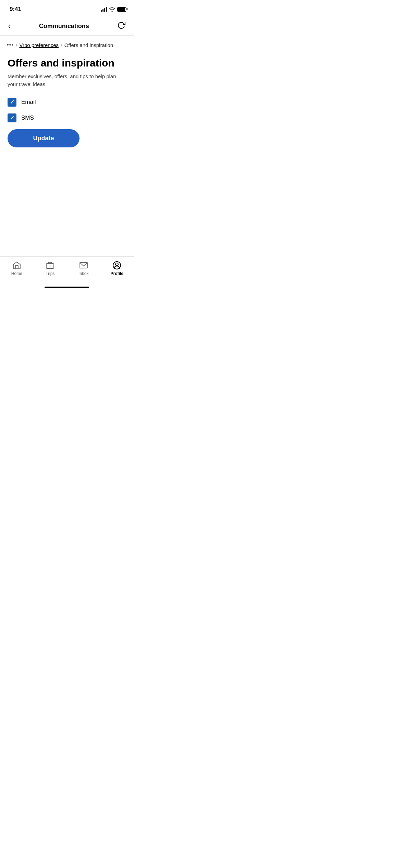 The image size is (401, 868). What do you see at coordinates (122, 10) in the screenshot?
I see `battery-icon` at bounding box center [122, 10].